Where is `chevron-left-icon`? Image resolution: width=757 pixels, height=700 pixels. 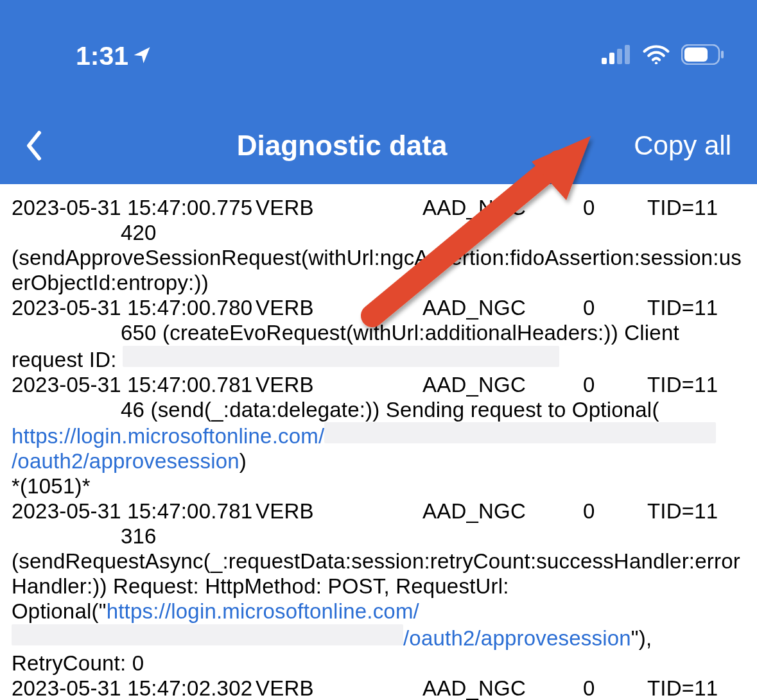 chevron-left-icon is located at coordinates (34, 146).